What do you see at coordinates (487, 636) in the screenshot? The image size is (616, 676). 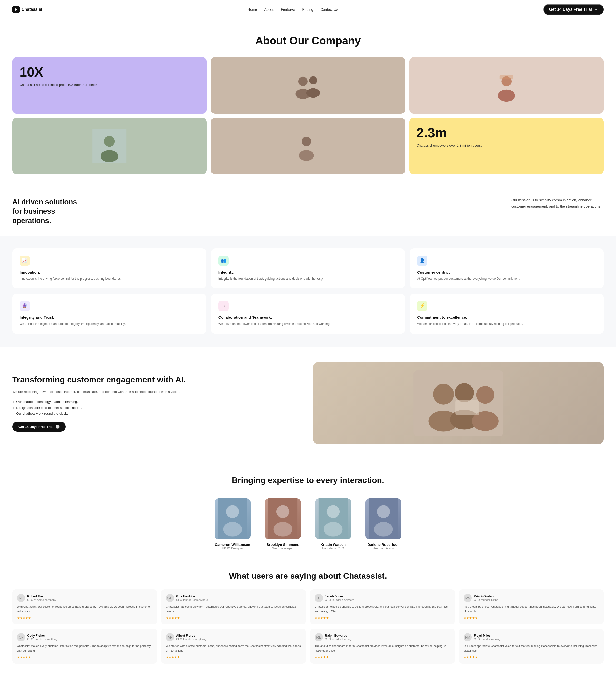 I see `t-name-7: Floyd Miles` at bounding box center [487, 636].